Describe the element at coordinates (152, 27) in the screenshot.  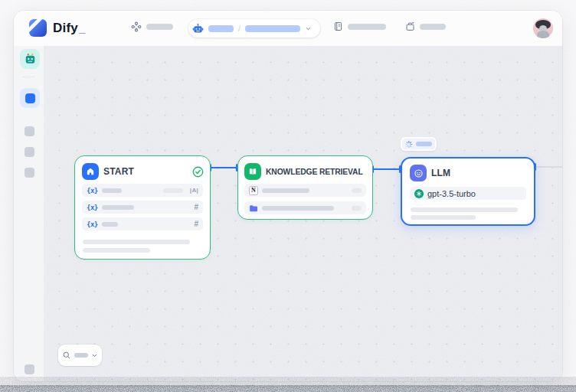
I see `nav-item-workflow` at that location.